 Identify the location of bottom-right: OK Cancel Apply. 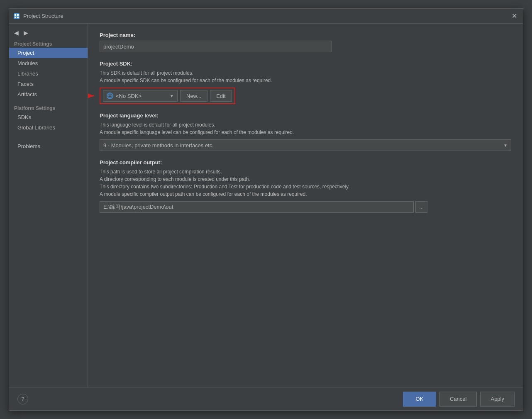
(459, 399).